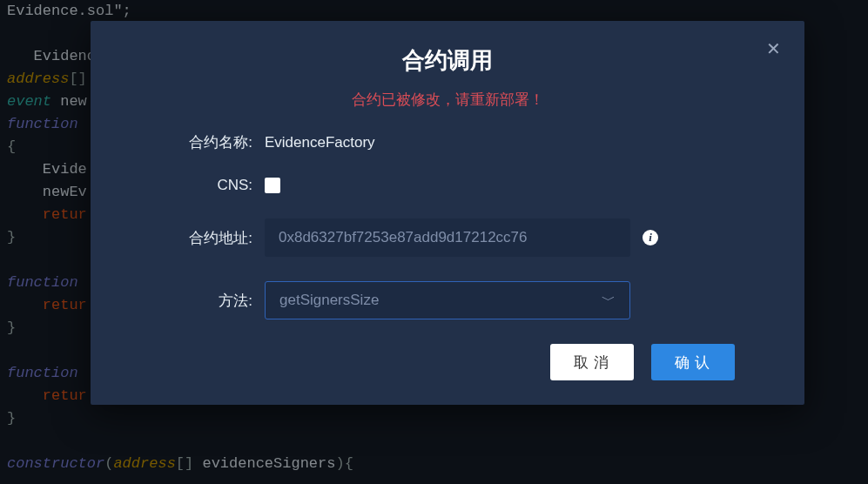  Describe the element at coordinates (609, 301) in the screenshot. I see `chevron-down-icon: ﹀` at that location.